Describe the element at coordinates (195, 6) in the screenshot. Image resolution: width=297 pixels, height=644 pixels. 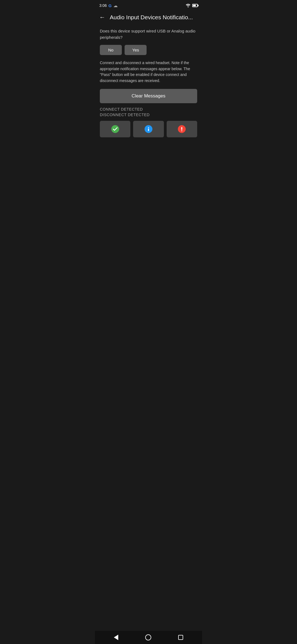
I see `battery-icon` at that location.